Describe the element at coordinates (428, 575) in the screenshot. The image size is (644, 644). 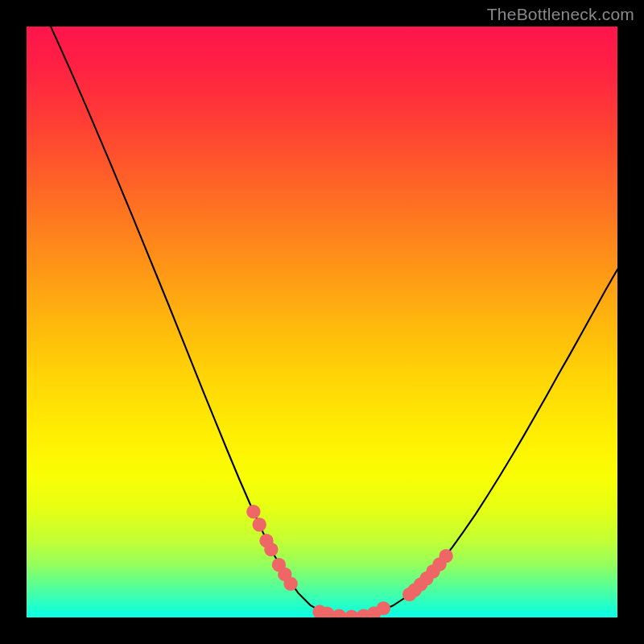
I see `right-cluster-markers` at that location.